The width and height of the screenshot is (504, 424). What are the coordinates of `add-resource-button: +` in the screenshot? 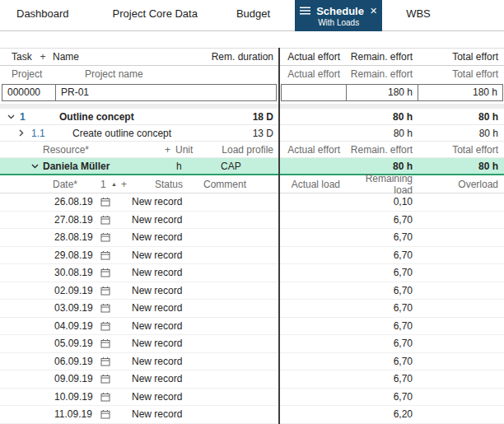 It's located at (170, 150).